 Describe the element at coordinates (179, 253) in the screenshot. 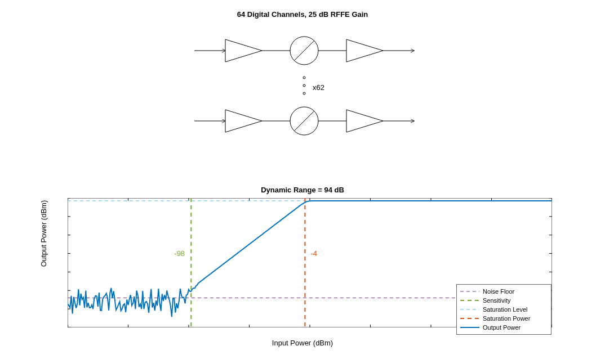

I see `sensitivity-annotation: -98` at that location.